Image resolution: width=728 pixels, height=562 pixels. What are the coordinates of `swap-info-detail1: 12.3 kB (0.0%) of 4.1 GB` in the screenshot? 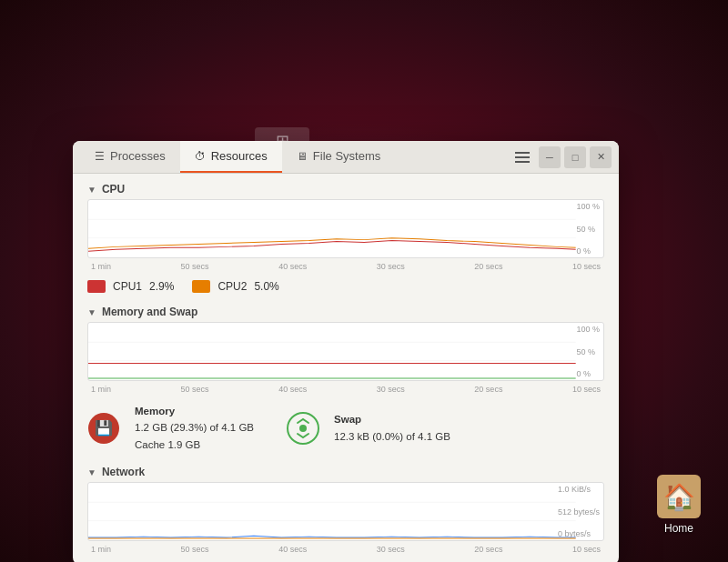 It's located at (392, 437).